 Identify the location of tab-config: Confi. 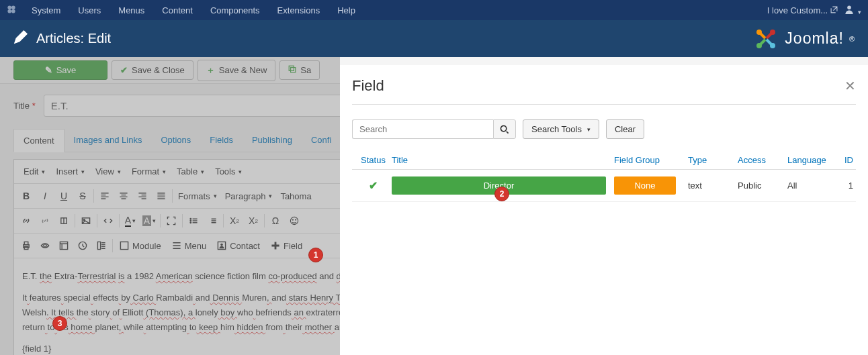
(321, 140).